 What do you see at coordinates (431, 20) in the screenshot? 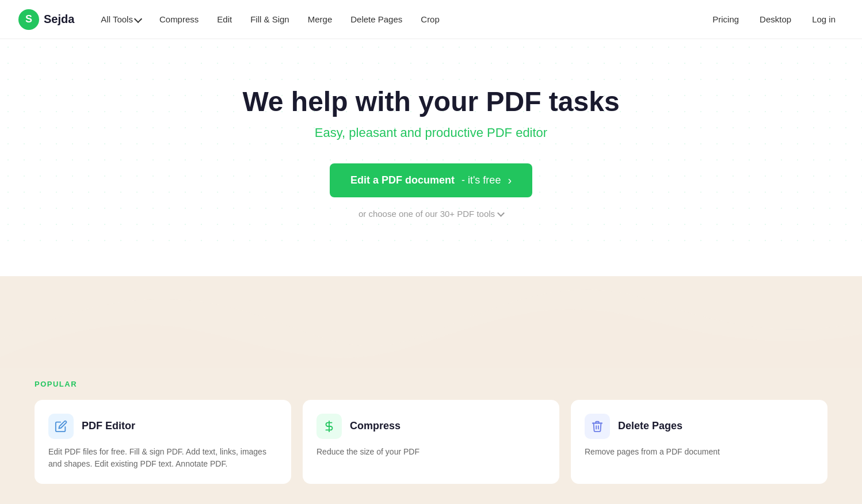
I see `main-nav: S Sejda All Tools Compress Edit Fill & S…` at bounding box center [431, 20].